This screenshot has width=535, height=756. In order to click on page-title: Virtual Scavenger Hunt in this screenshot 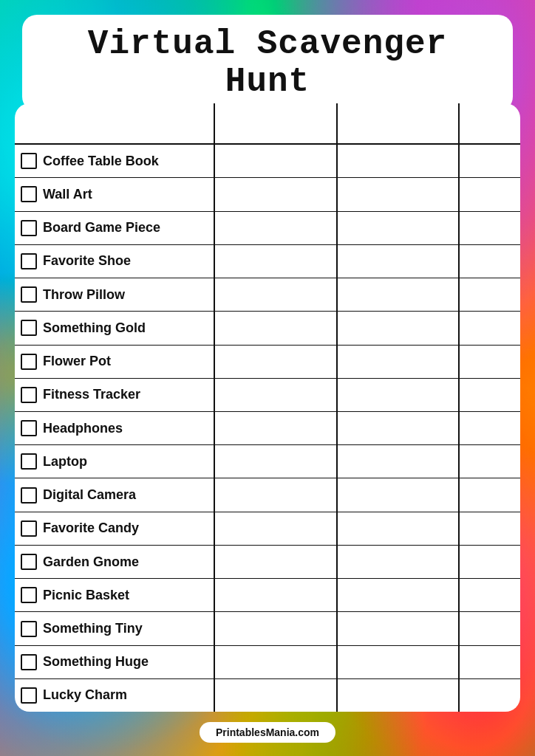, I will do `click(268, 63)`.